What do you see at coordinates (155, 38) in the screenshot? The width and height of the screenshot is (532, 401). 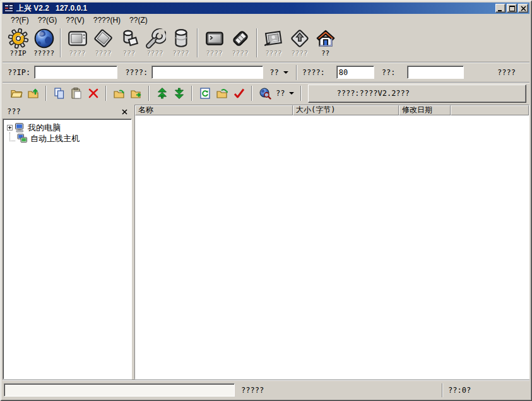 I see `wrench-icon` at bounding box center [155, 38].